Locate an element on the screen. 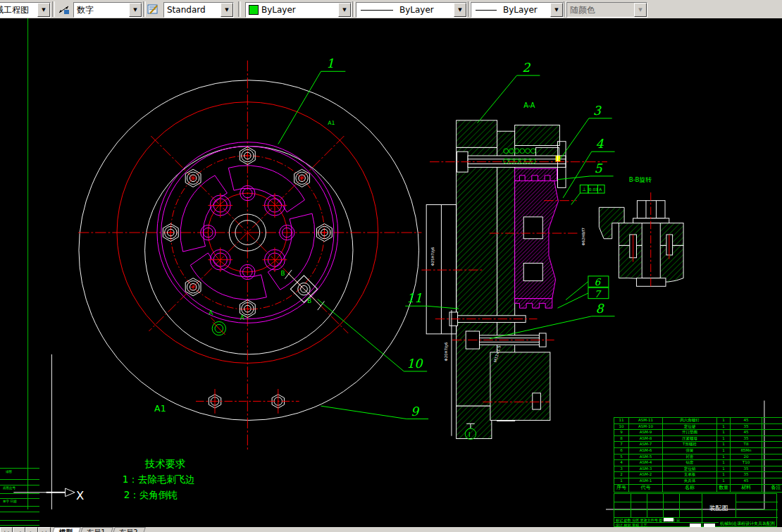 The image size is (782, 532). bom-header-row: 序号代号名称数量材料备注 is located at coordinates (698, 488).